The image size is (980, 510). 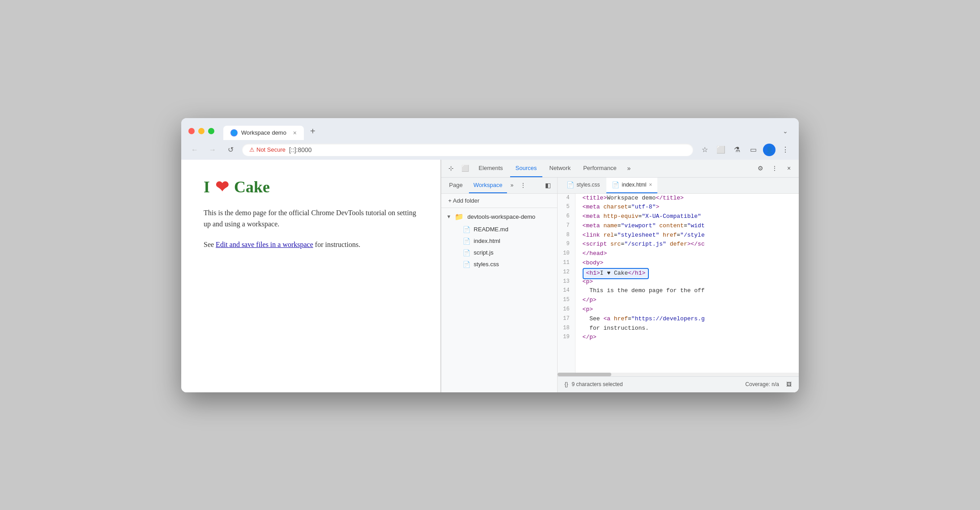 What do you see at coordinates (192, 131) in the screenshot?
I see `close-traffic-light` at bounding box center [192, 131].